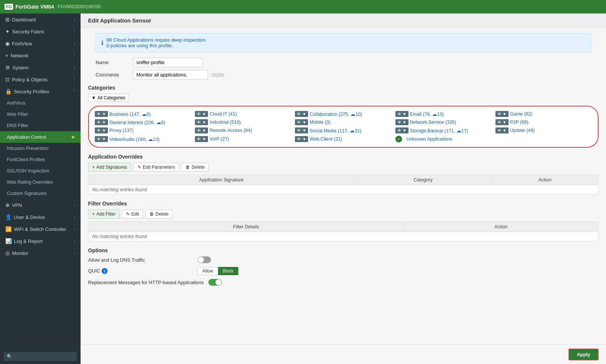 This screenshot has height=364, width=606. Describe the element at coordinates (343, 204) in the screenshot. I see `filter-overrides-title: Filter Overrides` at that location.